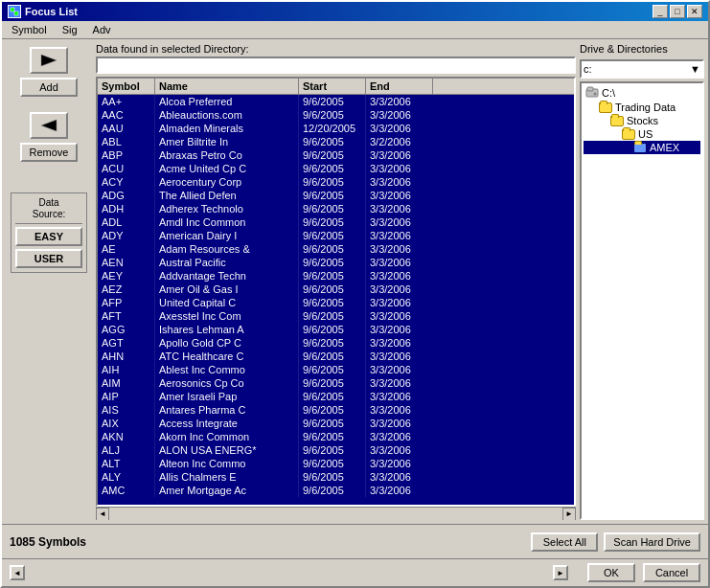 This screenshot has height=588, width=710. Describe the element at coordinates (332, 477) in the screenshot. I see `cell-28-2: 9/6/2005` at that location.